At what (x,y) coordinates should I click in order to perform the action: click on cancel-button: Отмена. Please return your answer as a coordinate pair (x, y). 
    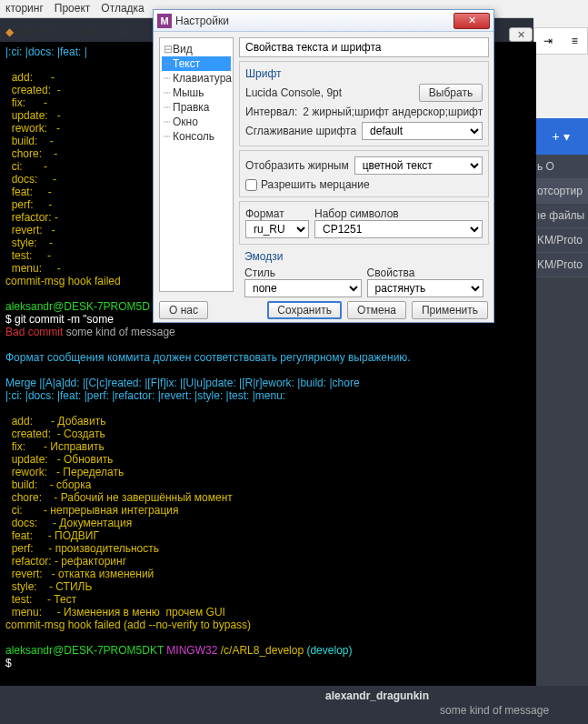
    Looking at the image, I should click on (376, 310).